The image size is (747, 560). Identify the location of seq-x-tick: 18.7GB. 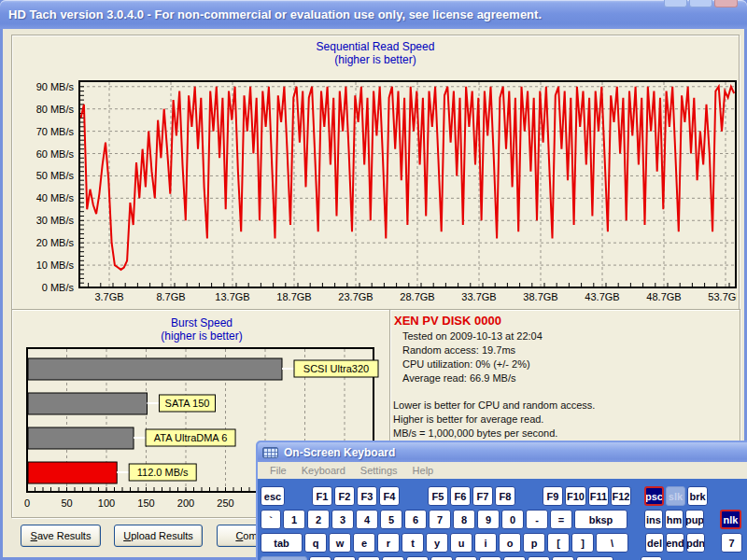
(293, 297).